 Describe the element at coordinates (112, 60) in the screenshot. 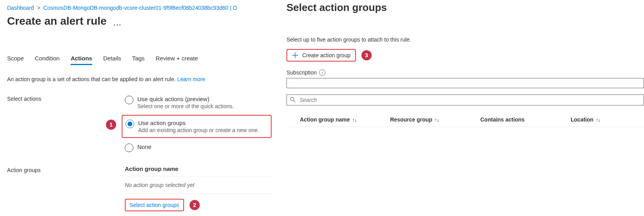

I see `tab-details: Details` at that location.